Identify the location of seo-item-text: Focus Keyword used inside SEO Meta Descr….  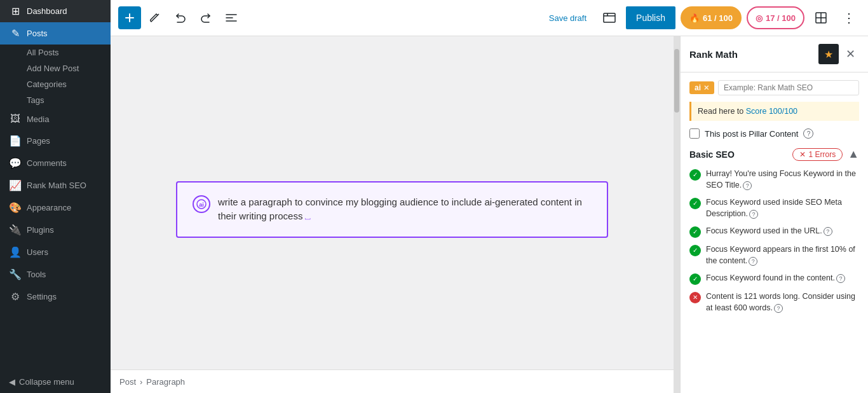
(783, 209).